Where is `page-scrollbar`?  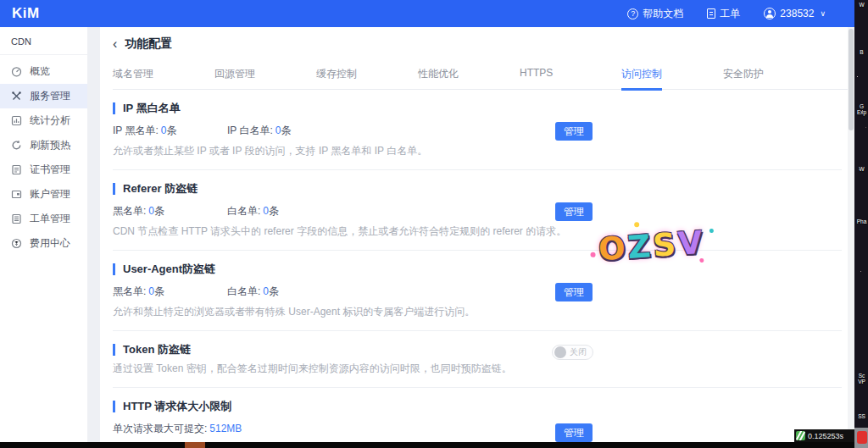 page-scrollbar is located at coordinates (851, 235).